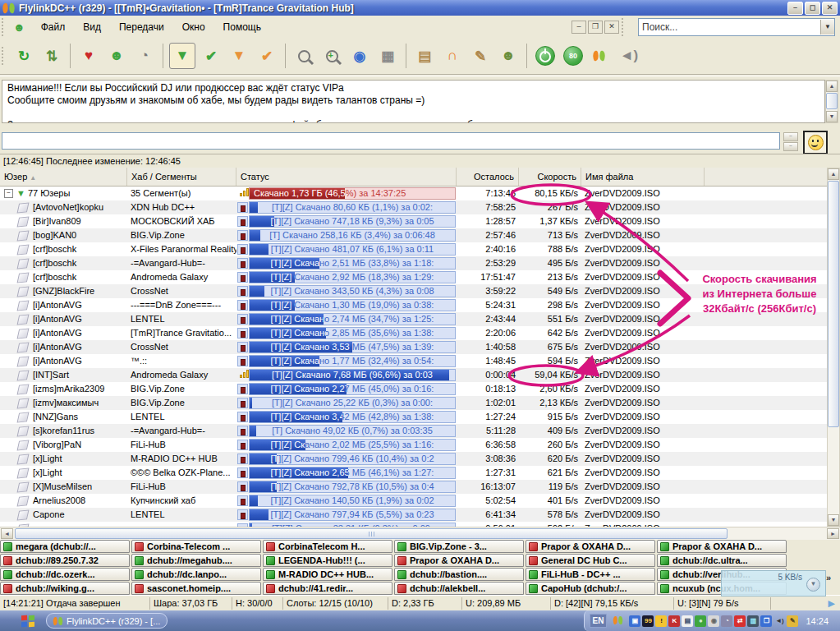 The width and height of the screenshot is (840, 631). Describe the element at coordinates (196, 546) in the screenshot. I see `hub-tab: Corbina-Telecom ...` at that location.